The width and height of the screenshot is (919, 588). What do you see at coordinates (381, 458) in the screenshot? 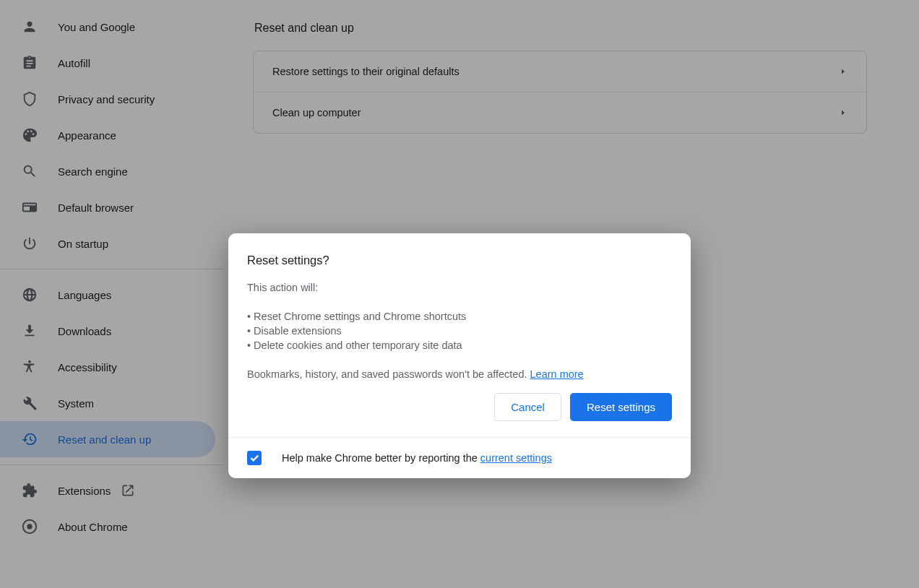
I see `footer-prefix: Help make Chrome better by reporting the` at bounding box center [381, 458].